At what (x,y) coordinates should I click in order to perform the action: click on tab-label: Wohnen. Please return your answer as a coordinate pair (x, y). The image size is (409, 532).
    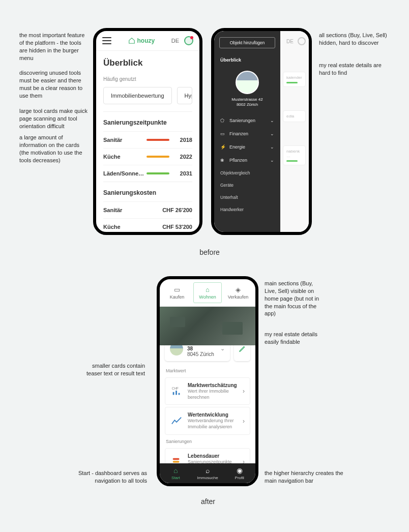
    Looking at the image, I should click on (208, 297).